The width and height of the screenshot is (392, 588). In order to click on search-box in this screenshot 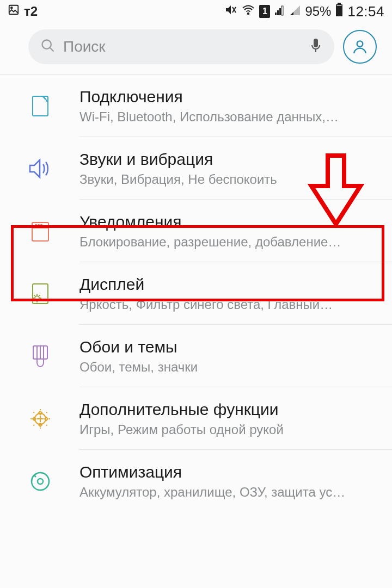, I will do `click(181, 47)`.